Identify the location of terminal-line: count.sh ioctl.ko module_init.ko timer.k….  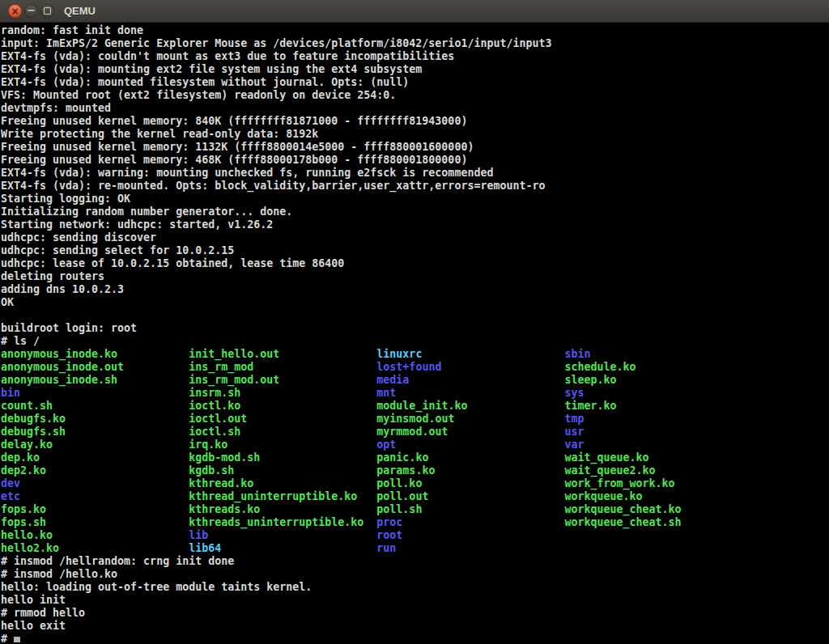
(414, 406).